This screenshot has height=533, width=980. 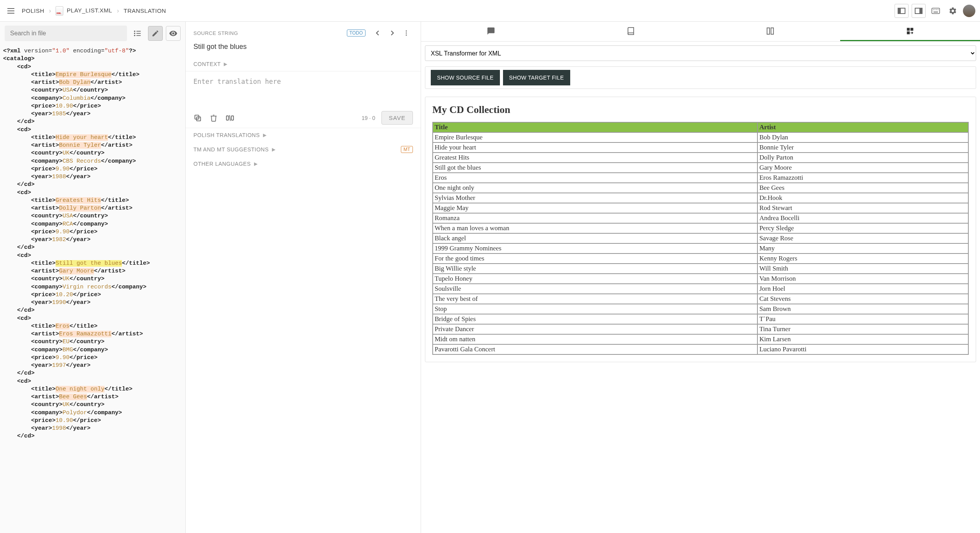 What do you see at coordinates (863, 137) in the screenshot?
I see `cell-artist: Bob Dylan` at bounding box center [863, 137].